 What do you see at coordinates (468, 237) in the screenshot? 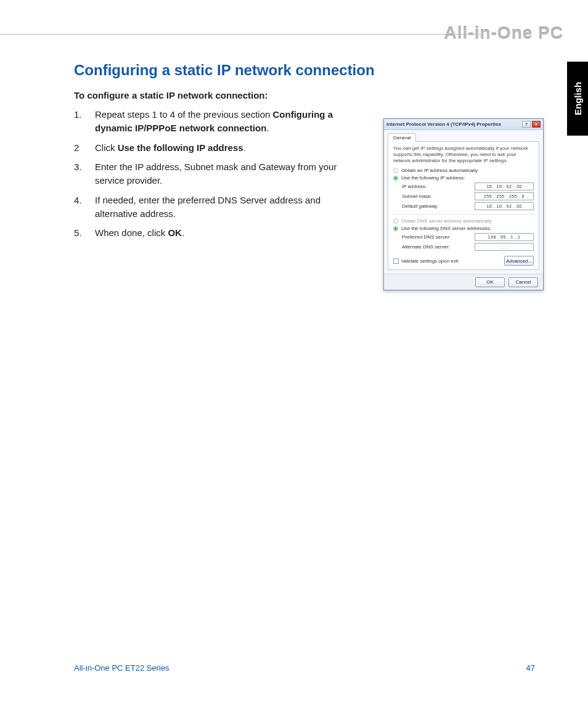
I see `field-preferred-dns: Preferred DNS server: 198 . 95 . 1 . 1` at bounding box center [468, 237].